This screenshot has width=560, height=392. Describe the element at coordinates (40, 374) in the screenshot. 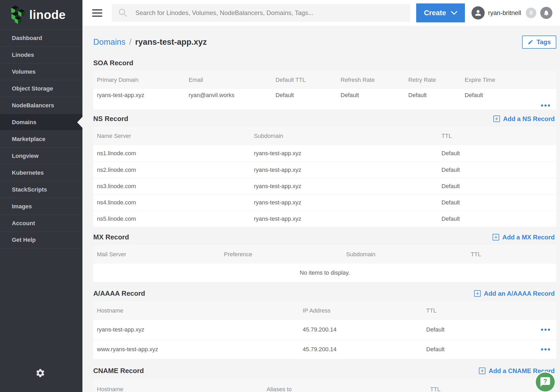

I see `sidebar-settings-button` at that location.